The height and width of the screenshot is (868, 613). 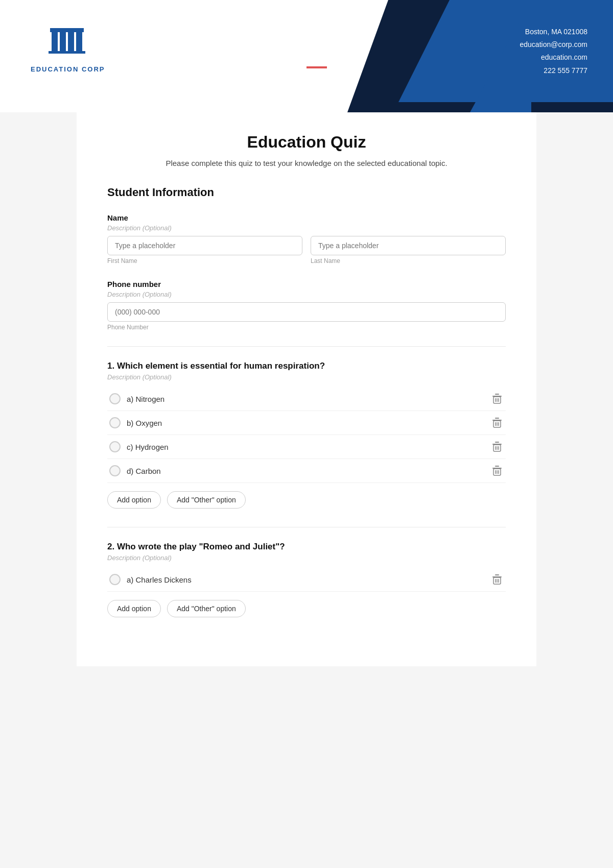 What do you see at coordinates (306, 500) in the screenshot?
I see `q1-add-option-row: Add option Add "Other" option` at bounding box center [306, 500].